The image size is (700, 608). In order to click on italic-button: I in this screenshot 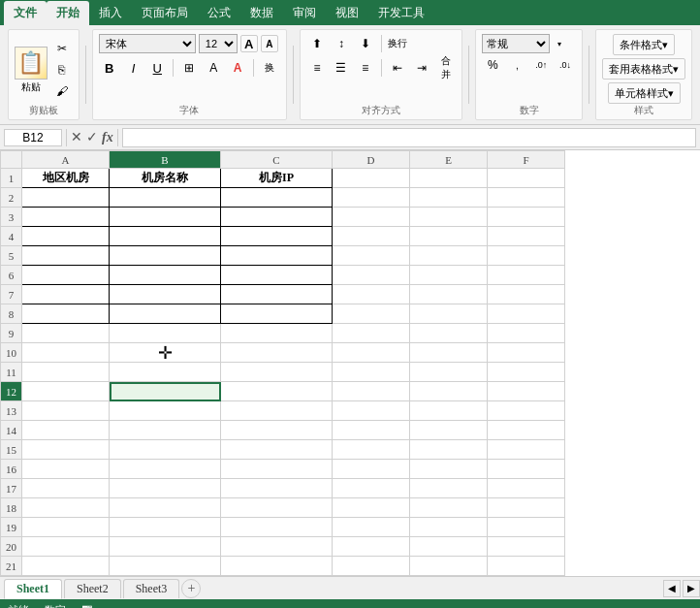, I will do `click(134, 68)`.